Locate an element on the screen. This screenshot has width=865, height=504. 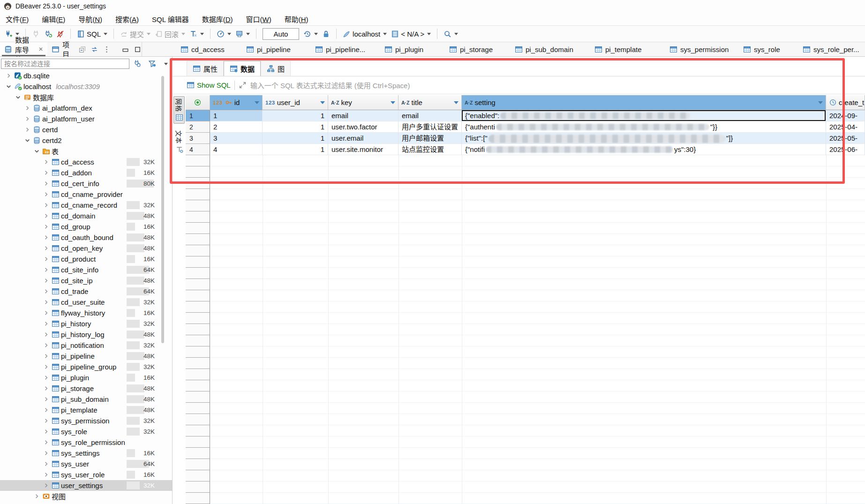
tree-item-cd_site_info: cd_site_info64K is located at coordinates (86, 270).